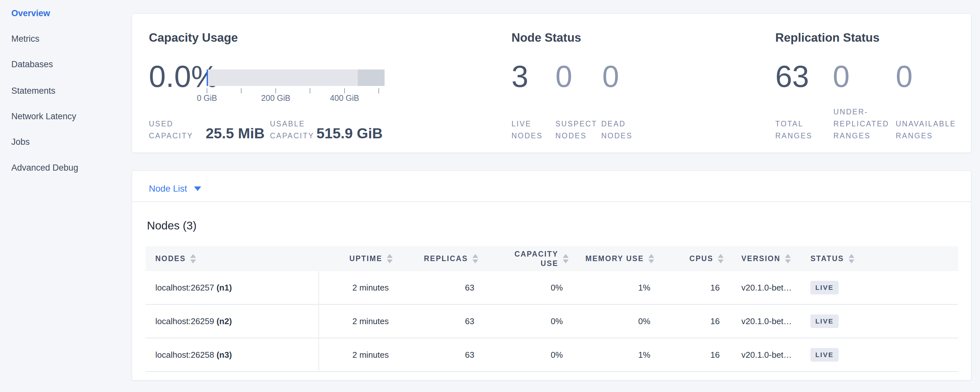 Image resolution: width=980 pixels, height=392 pixels. Describe the element at coordinates (172, 226) in the screenshot. I see `nodes-heading: Nodes (3)` at that location.